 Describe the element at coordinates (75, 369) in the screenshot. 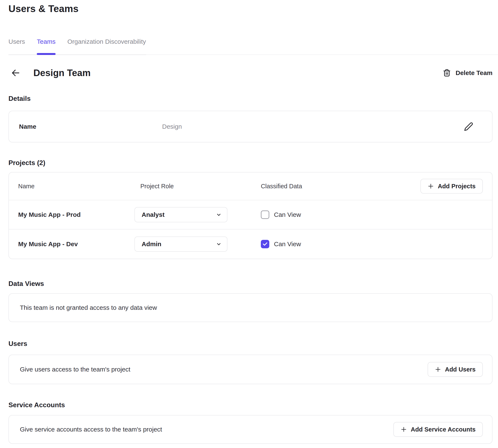

I see `users-empty-text: Give users access to the team's project` at that location.